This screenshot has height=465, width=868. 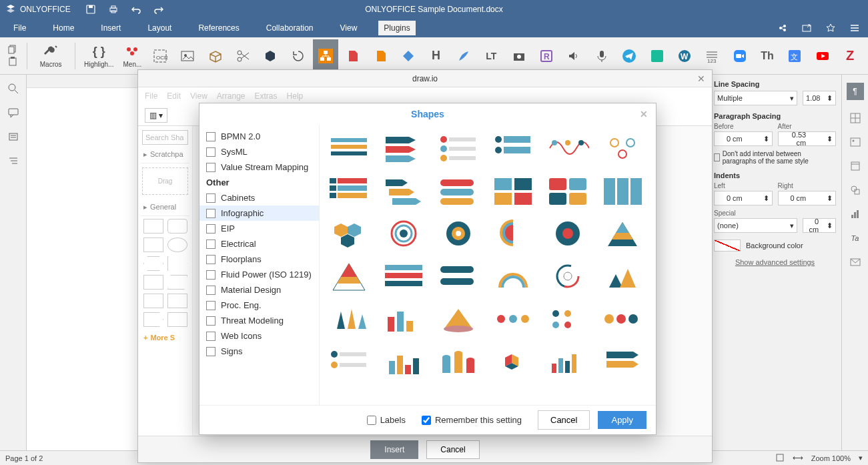 What do you see at coordinates (159, 9) in the screenshot?
I see `redo-icon` at bounding box center [159, 9].